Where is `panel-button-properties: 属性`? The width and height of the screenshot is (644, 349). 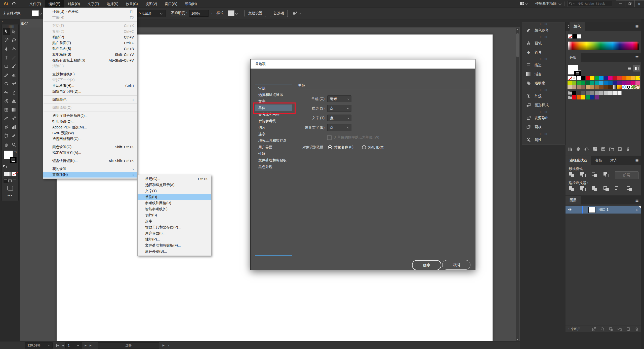 panel-button-properties: 属性 is located at coordinates (544, 140).